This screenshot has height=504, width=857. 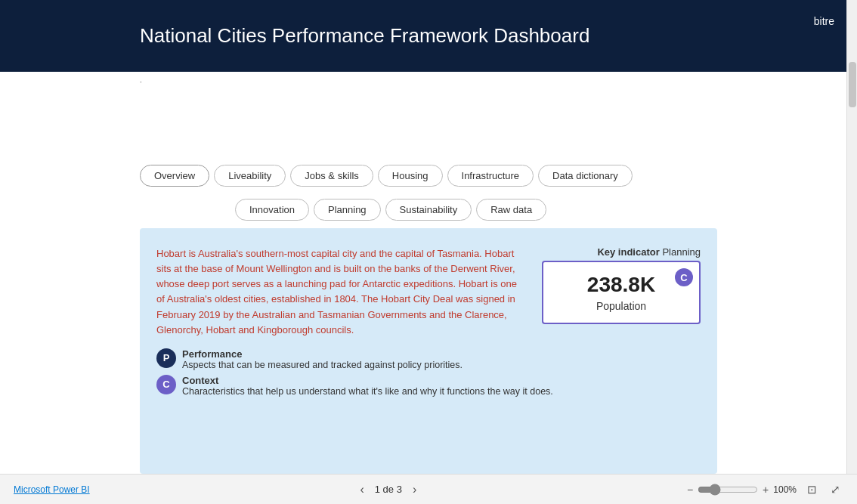 What do you see at coordinates (361, 490) in the screenshot?
I see `prev-page-button: ‹` at bounding box center [361, 490].